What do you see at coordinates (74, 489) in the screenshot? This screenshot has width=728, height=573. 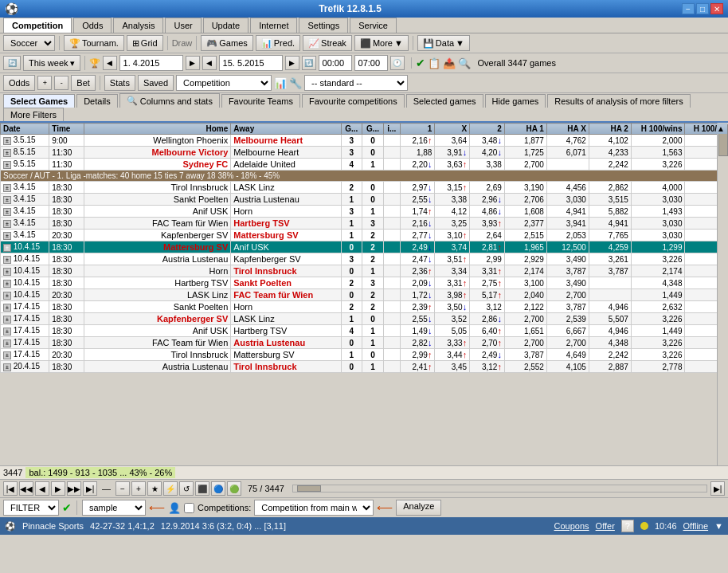 I see `nav-next-page: ▶▶` at bounding box center [74, 489].